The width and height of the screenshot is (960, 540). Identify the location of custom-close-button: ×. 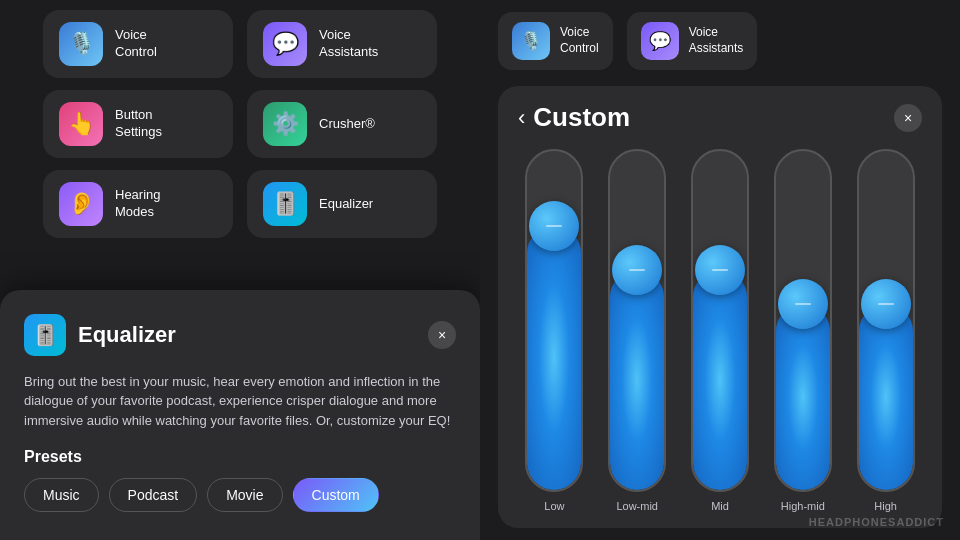
(908, 118).